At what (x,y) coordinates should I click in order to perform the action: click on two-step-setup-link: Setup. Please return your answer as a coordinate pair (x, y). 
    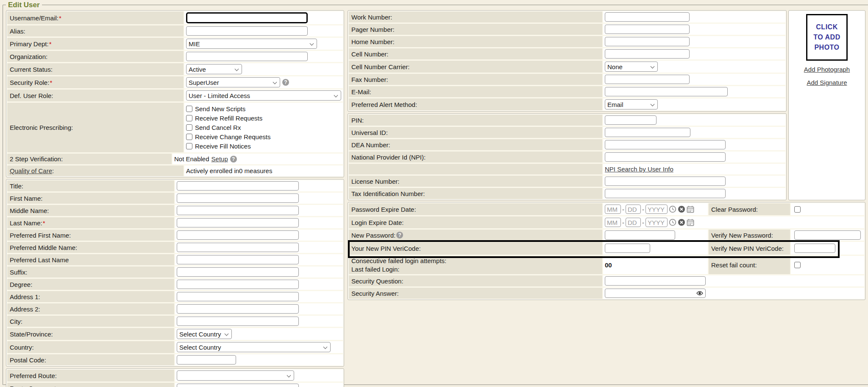
    Looking at the image, I should click on (220, 159).